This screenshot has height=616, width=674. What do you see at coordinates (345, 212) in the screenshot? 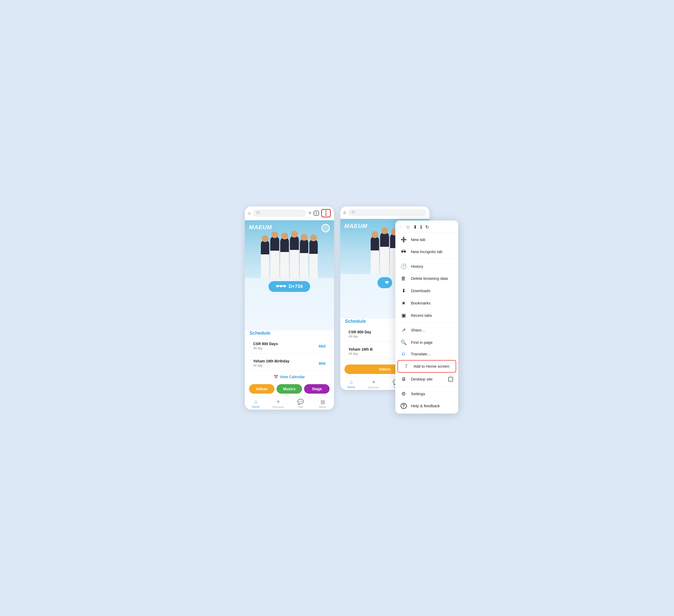
I see `right-home-button: ⌂` at bounding box center [345, 212].